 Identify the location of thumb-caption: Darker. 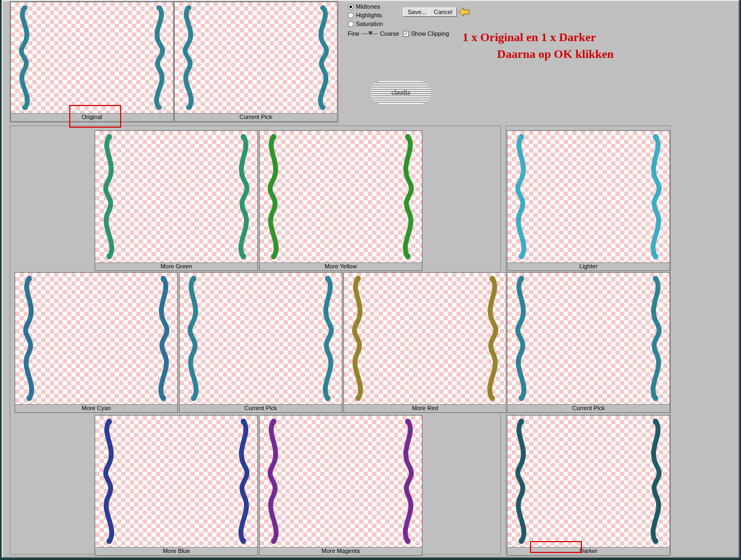
(588, 551).